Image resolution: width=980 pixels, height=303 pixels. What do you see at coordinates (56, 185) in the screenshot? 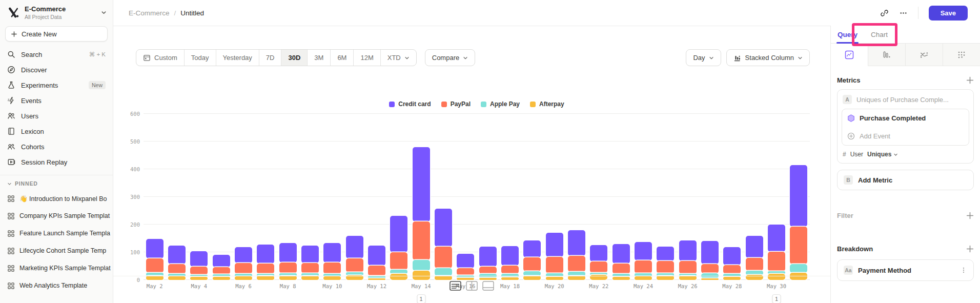
I see `pinned-section-header: PINNED` at bounding box center [56, 185].